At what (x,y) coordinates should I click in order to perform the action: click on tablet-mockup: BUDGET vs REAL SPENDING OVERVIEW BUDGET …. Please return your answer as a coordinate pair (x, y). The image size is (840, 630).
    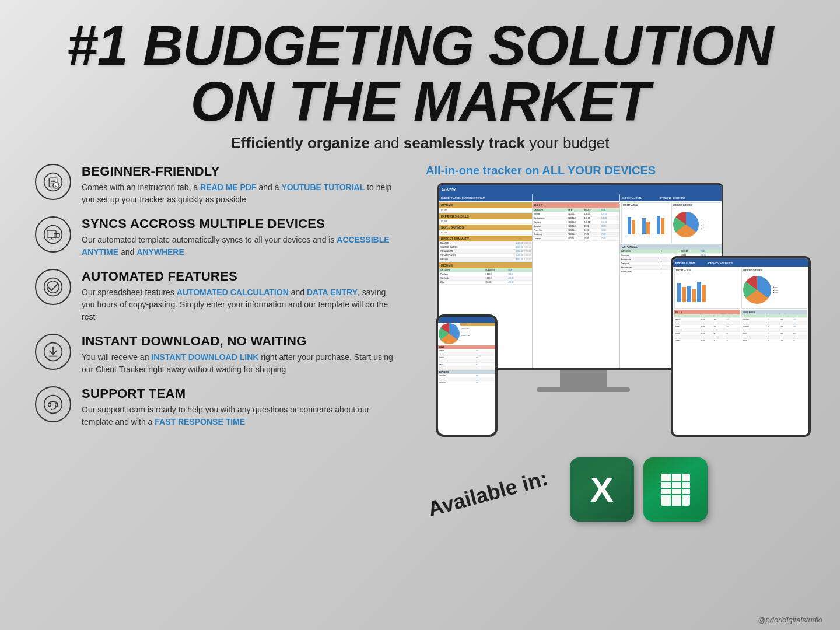
    Looking at the image, I should click on (741, 352).